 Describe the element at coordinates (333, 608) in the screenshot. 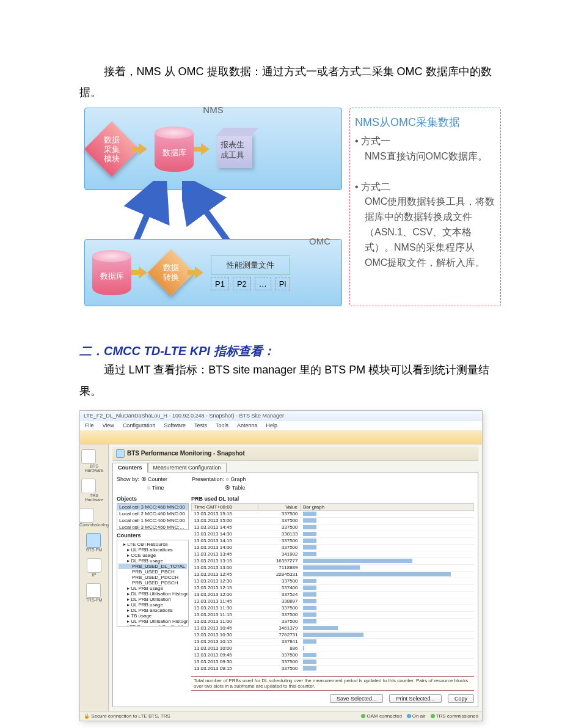

I see `table-row: 13.03.2013 11:30337500` at that location.